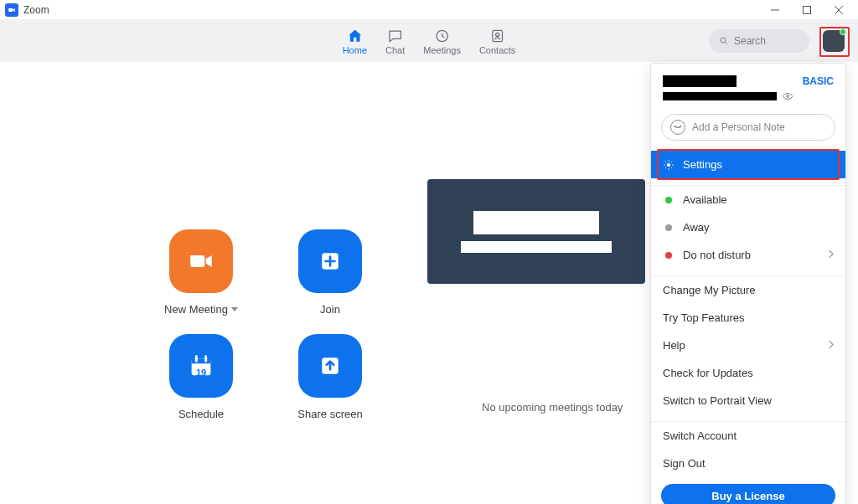 This screenshot has width=858, height=504. What do you see at coordinates (442, 36) in the screenshot?
I see `clock-icon` at bounding box center [442, 36].